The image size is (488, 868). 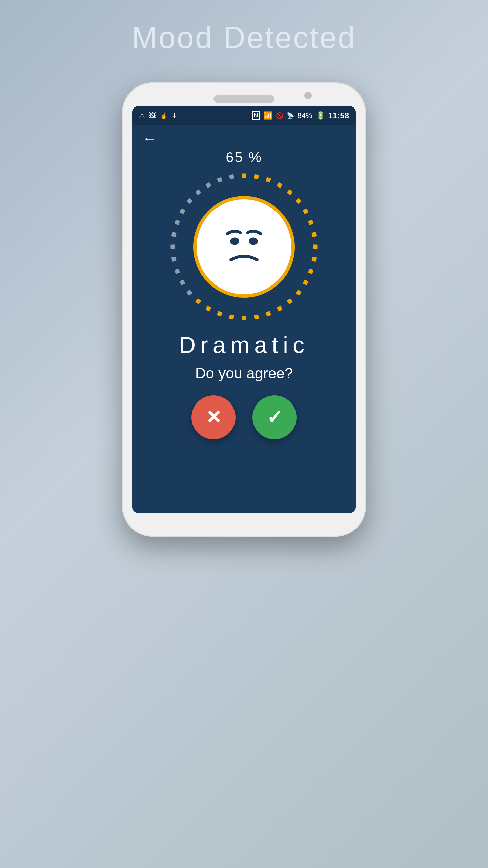 What do you see at coordinates (158, 116) in the screenshot?
I see `status-left-icons: ⚠ 🖼 ☝ ⬇` at bounding box center [158, 116].